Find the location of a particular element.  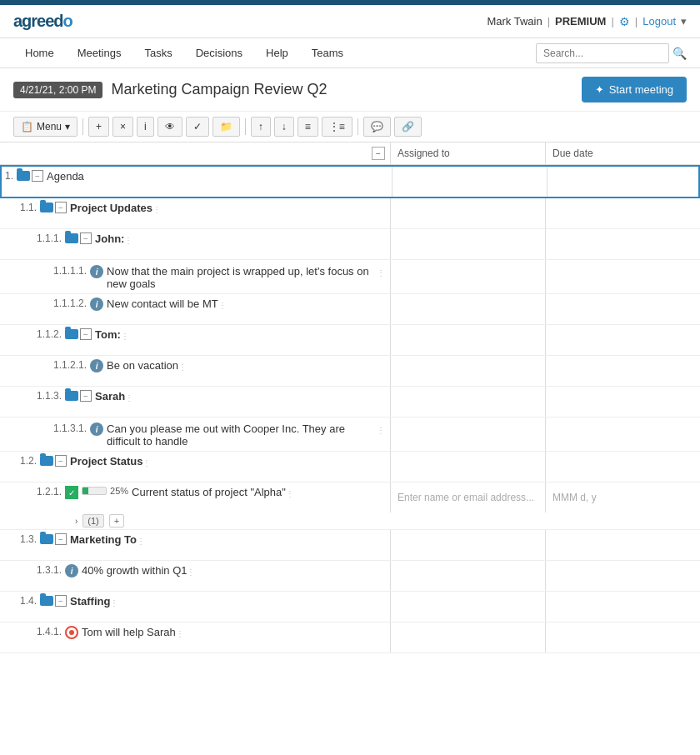

nav-tasks: Tasks is located at coordinates (158, 53).